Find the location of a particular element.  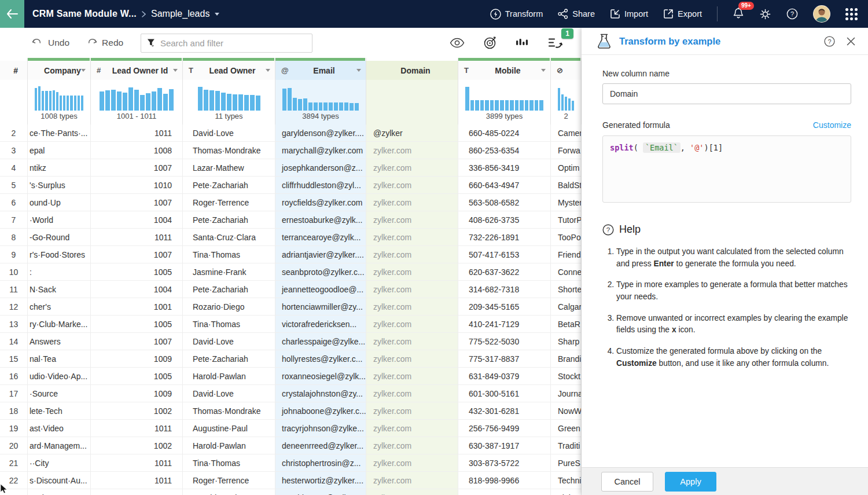

column-header-domain: Domain is located at coordinates (412, 91).